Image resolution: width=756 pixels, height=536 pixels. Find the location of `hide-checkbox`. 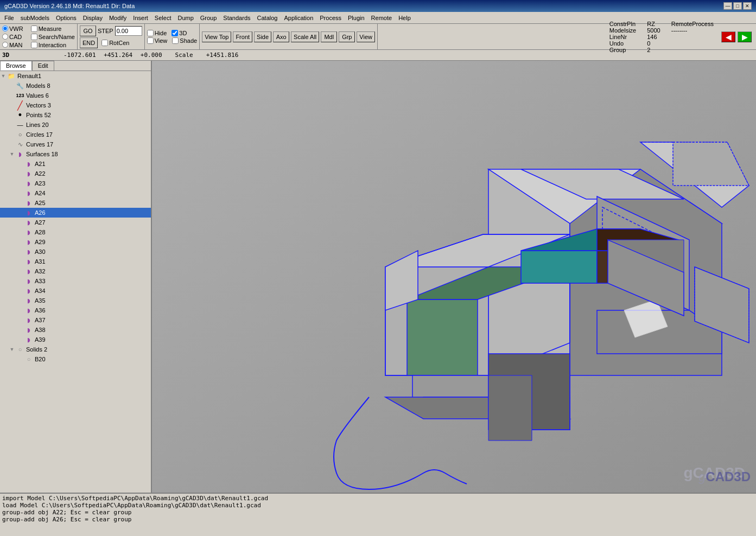

hide-checkbox is located at coordinates (150, 33).